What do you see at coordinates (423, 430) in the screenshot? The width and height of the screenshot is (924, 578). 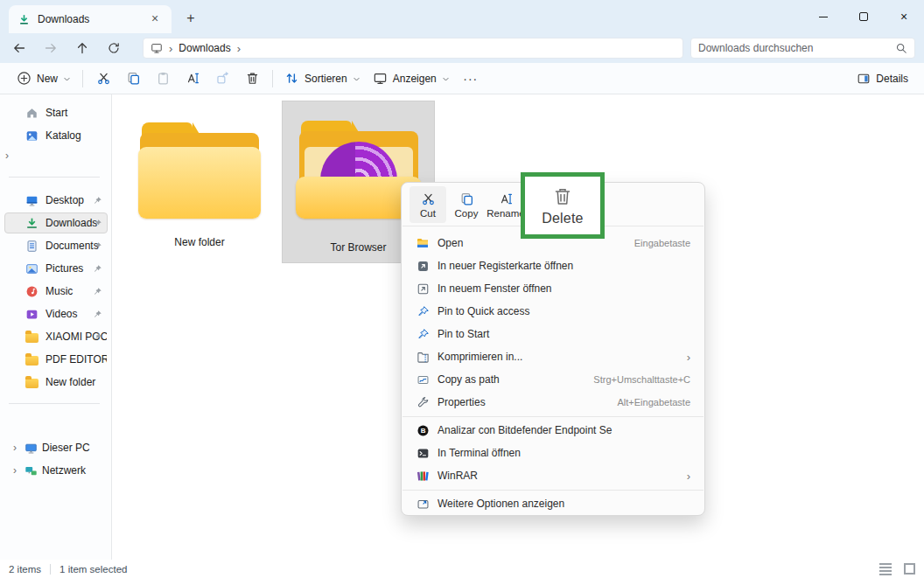 I see `svg-text: B` at bounding box center [423, 430].